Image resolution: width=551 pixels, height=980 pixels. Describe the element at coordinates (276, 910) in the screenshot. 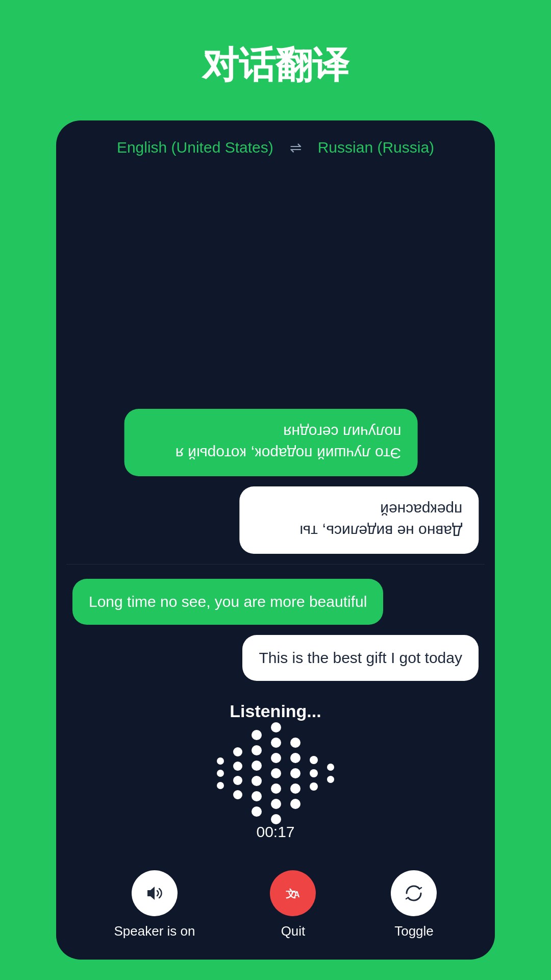

I see `bottom-controls: Speaker is on 文 A Quit` at that location.